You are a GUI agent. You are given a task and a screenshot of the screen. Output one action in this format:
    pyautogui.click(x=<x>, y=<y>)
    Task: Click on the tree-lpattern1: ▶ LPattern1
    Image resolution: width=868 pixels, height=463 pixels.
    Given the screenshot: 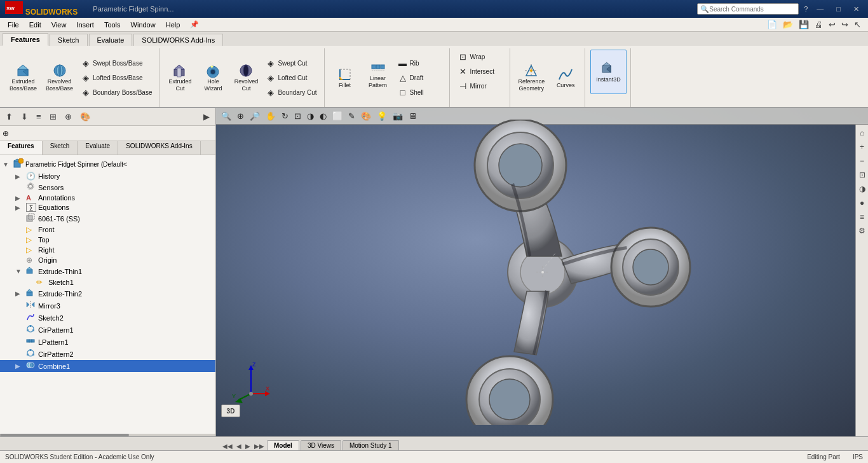 What is the action you would take?
    pyautogui.click(x=108, y=342)
    